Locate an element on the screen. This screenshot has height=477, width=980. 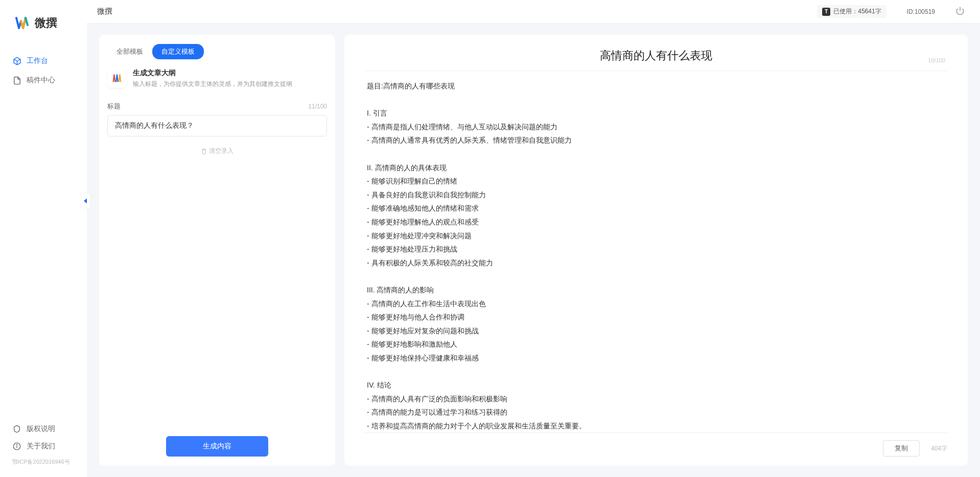
clear-input-button: 清空录入 is located at coordinates (217, 151).